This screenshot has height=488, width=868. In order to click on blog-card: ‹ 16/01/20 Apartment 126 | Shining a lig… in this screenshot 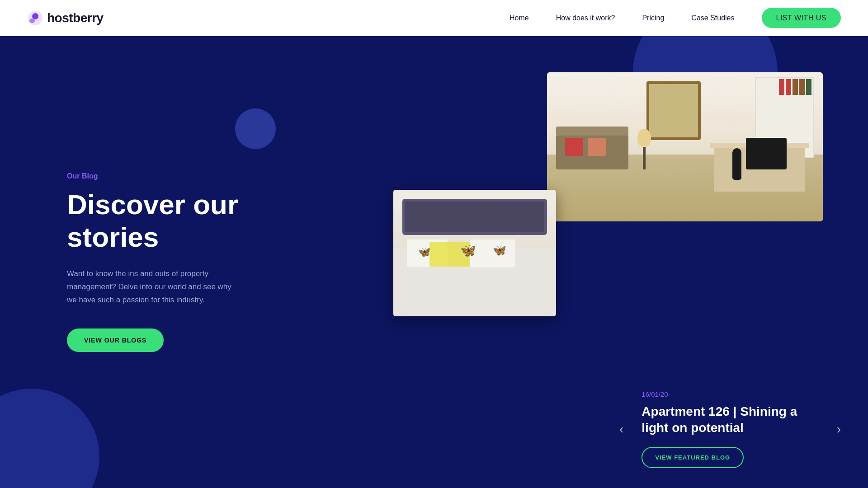, I will do `click(730, 429)`.